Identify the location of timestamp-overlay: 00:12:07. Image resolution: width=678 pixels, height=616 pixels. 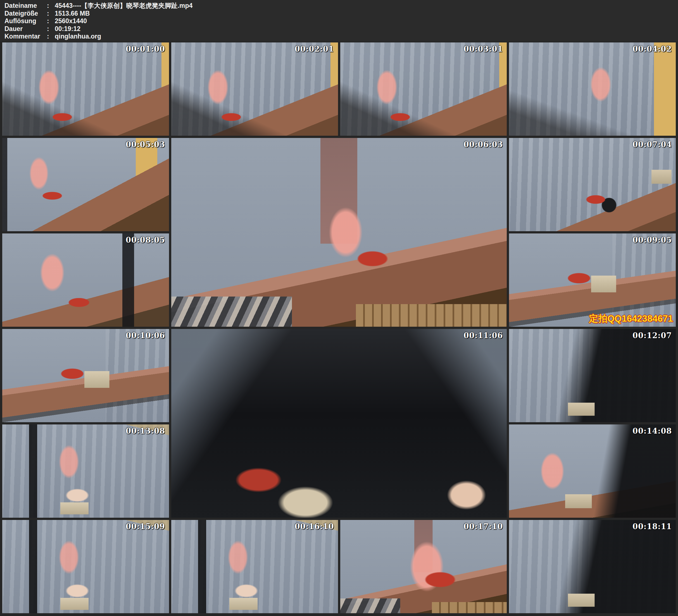
(652, 336).